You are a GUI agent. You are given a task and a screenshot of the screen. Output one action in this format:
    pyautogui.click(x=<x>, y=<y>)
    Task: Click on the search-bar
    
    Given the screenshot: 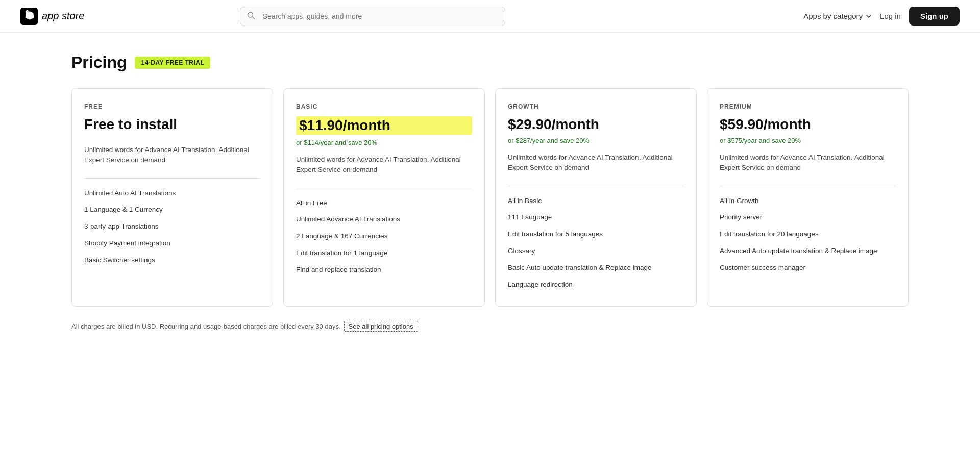 What is the action you would take?
    pyautogui.click(x=373, y=16)
    